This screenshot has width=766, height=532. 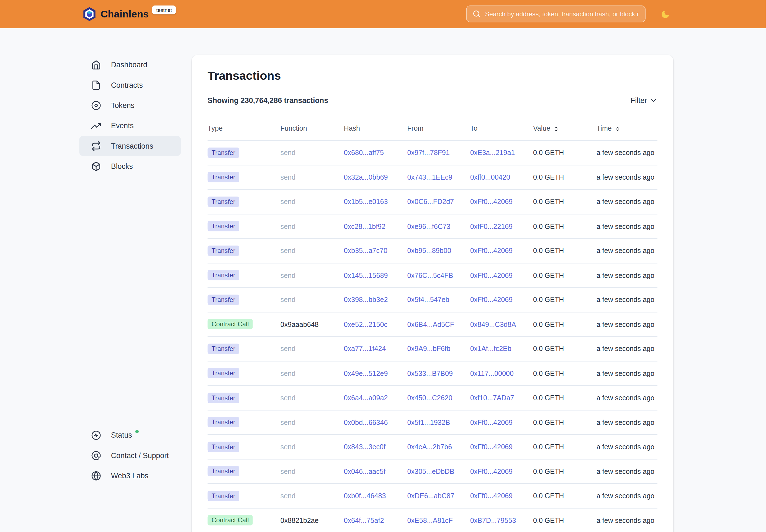 What do you see at coordinates (430, 447) in the screenshot?
I see `from-link: 0x4eA...2b7b6` at bounding box center [430, 447].